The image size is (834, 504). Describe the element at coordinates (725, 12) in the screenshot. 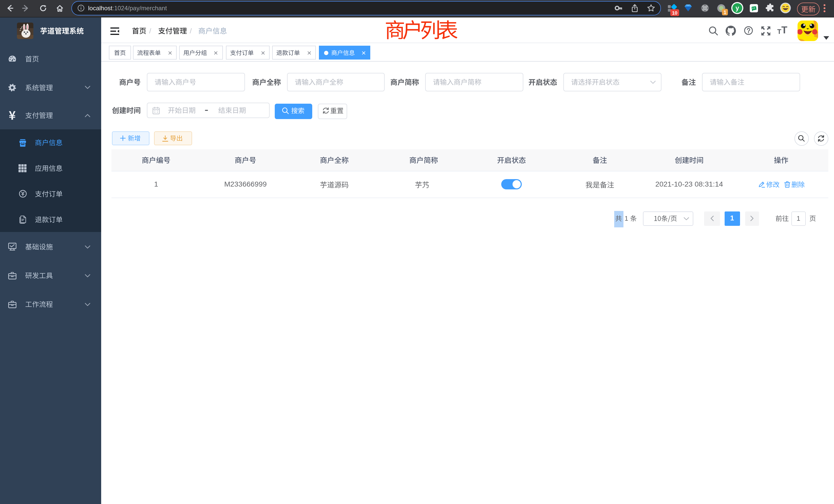

I see `svg-text: 1` at that location.